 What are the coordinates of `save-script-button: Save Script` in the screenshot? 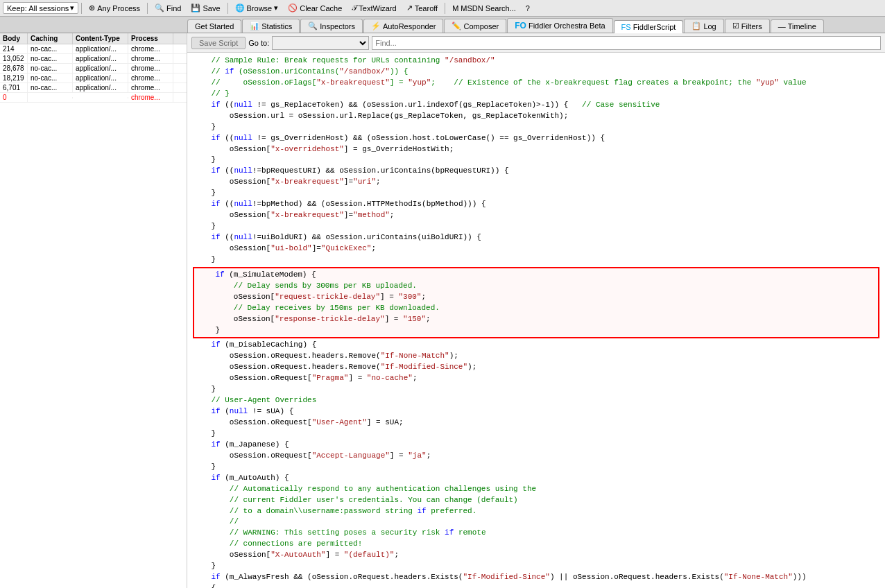 It's located at (218, 43).